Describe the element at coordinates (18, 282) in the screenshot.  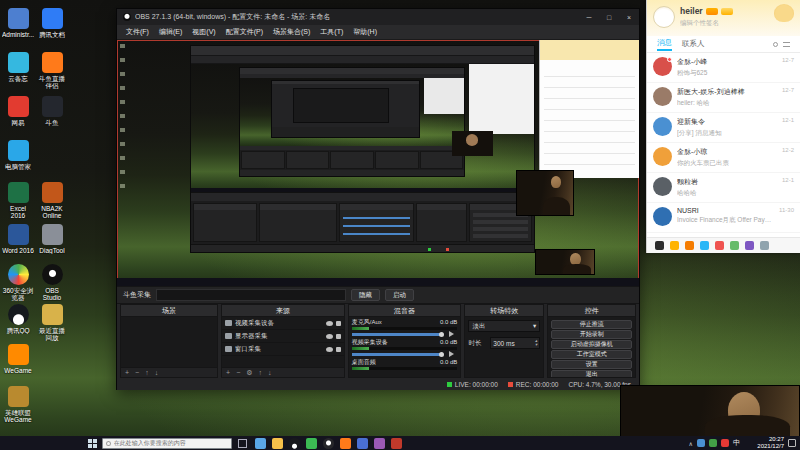
I see `desktop-icon-360-browser: 360安全浏览器` at that location.